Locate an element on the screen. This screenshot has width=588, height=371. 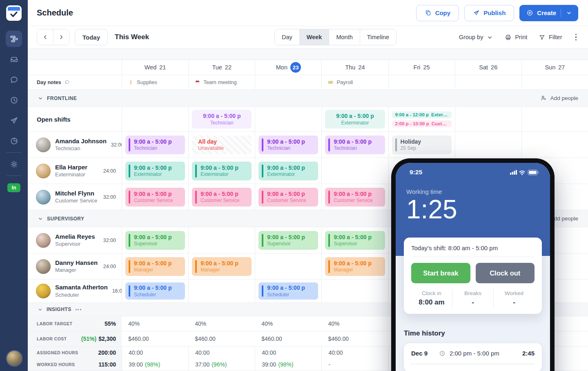
day-header-thu: Thu24 is located at coordinates (354, 67).